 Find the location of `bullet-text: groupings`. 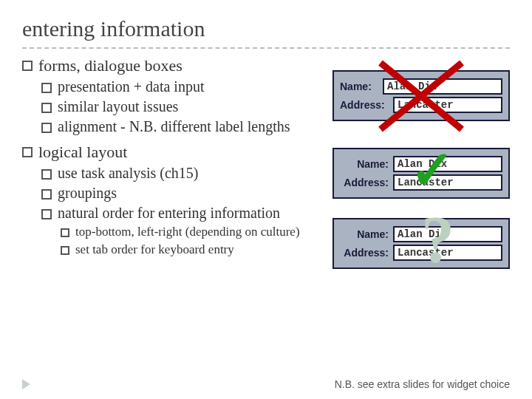

bullet-text: groupings is located at coordinates (87, 194).